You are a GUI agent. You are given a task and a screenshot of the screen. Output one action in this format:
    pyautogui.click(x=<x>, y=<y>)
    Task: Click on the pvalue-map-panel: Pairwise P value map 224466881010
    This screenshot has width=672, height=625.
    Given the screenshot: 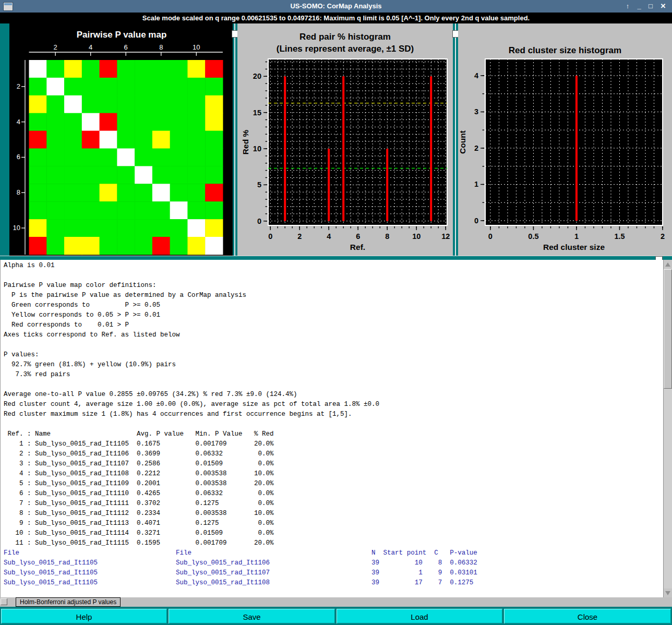 What is the action you would take?
    pyautogui.click(x=121, y=140)
    